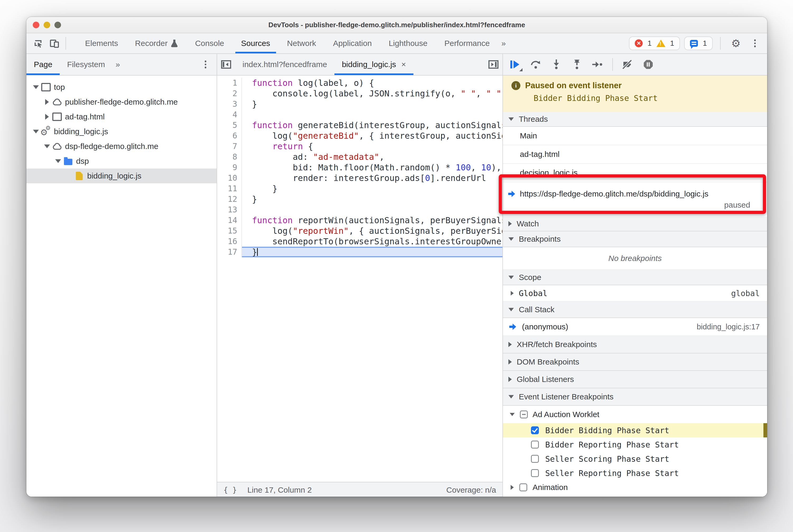  Describe the element at coordinates (404, 64) in the screenshot. I see `close-tab-icon: ×` at that location.